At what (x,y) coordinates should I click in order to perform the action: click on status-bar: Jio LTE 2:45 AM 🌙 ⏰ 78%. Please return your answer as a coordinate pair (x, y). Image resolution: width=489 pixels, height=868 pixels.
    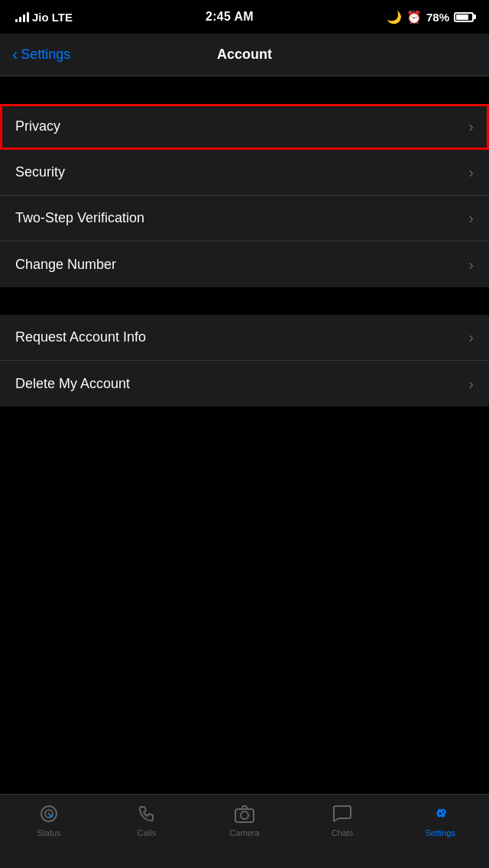
    Looking at the image, I should click on (244, 17).